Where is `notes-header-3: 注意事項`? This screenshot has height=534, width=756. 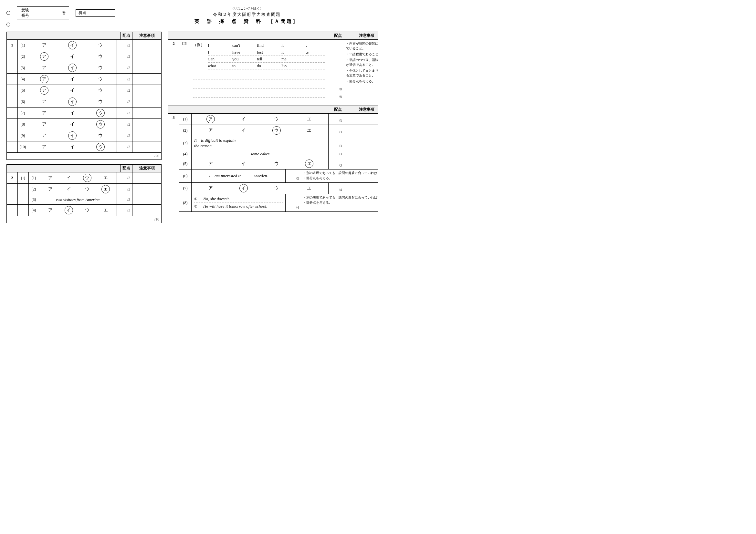 notes-header-3: 注意事項 is located at coordinates (361, 110).